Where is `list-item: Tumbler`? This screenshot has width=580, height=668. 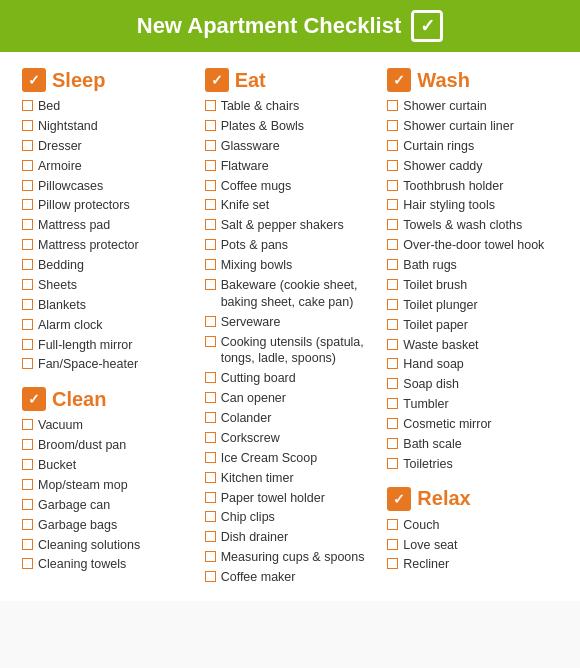 list-item: Tumbler is located at coordinates (472, 404).